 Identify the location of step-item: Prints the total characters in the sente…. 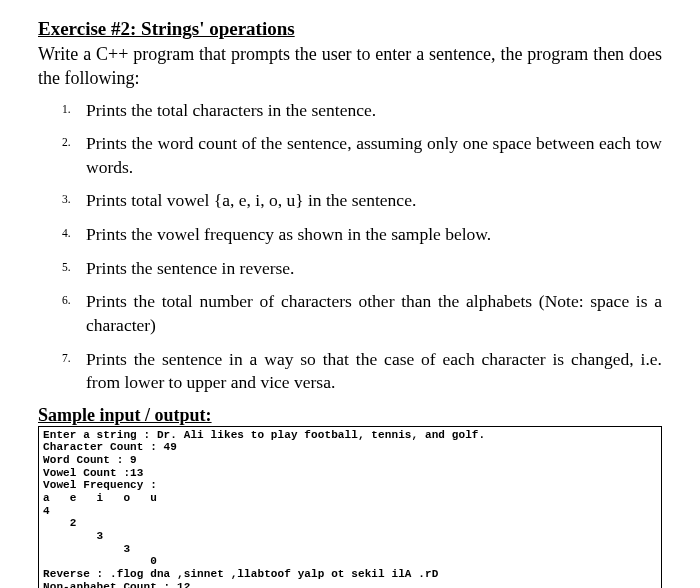
(366, 111).